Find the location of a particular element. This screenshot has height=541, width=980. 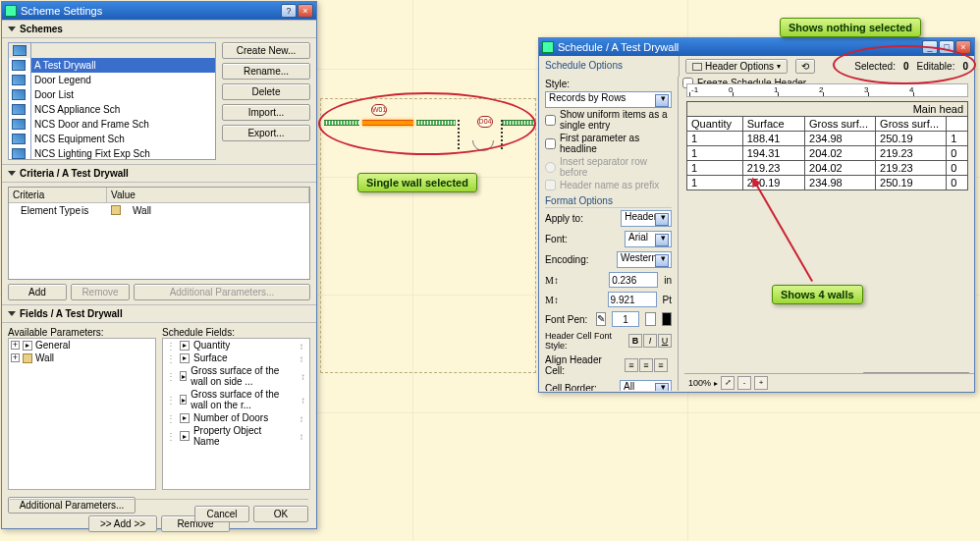

fields-panel-header: Fields / A Test Drywall is located at coordinates (159, 314).